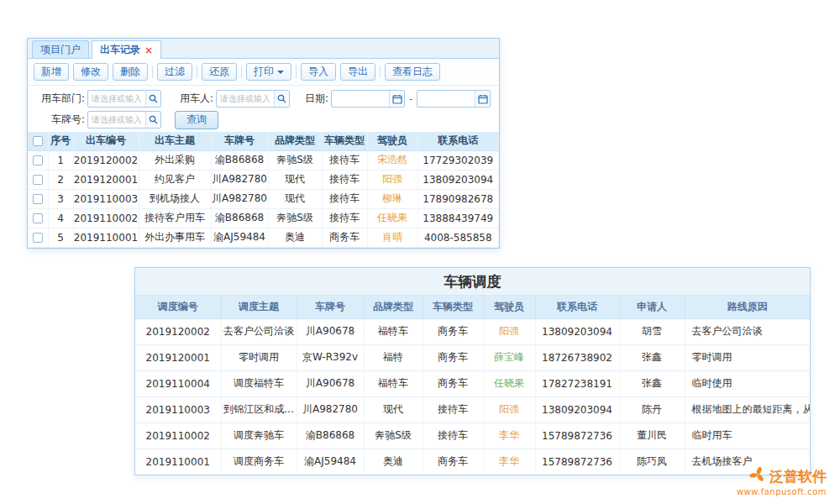 The width and height of the screenshot is (840, 504). What do you see at coordinates (459, 218) in the screenshot?
I see `cell-phone: 13888439749` at bounding box center [459, 218].